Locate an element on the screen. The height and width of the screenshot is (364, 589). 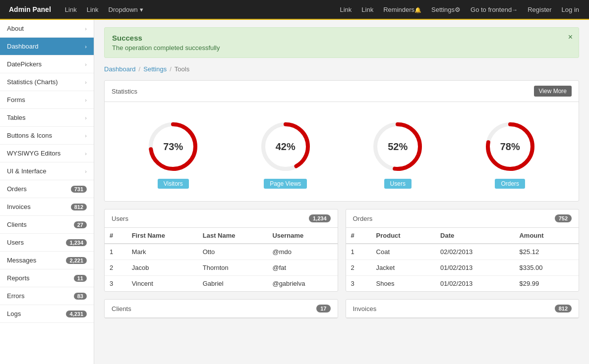
sidebar-item-tables: Tables › is located at coordinates (47, 118).